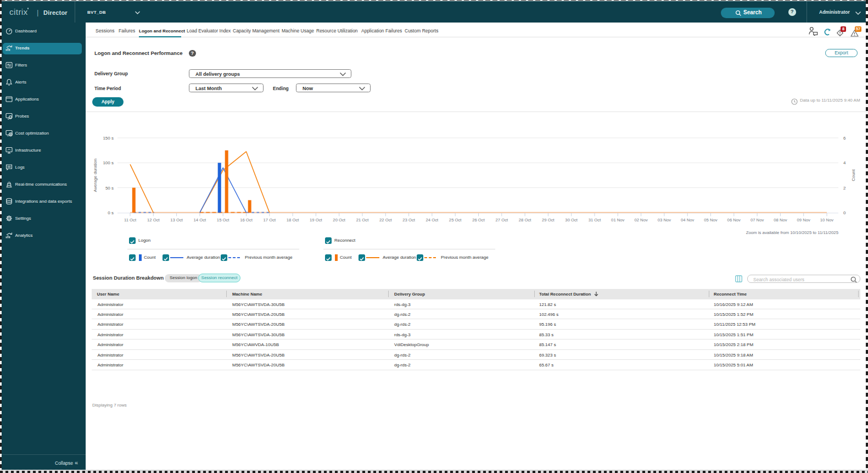 This screenshot has width=868, height=473. Describe the element at coordinates (687, 220) in the screenshot. I see `svg-text: 04 Nov` at that location.